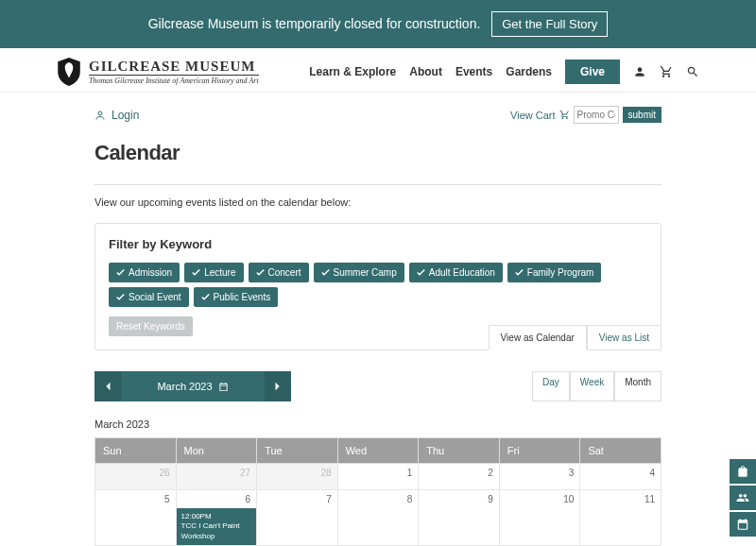  Describe the element at coordinates (184, 386) in the screenshot. I see `current-month-label: March 2023` at that location.